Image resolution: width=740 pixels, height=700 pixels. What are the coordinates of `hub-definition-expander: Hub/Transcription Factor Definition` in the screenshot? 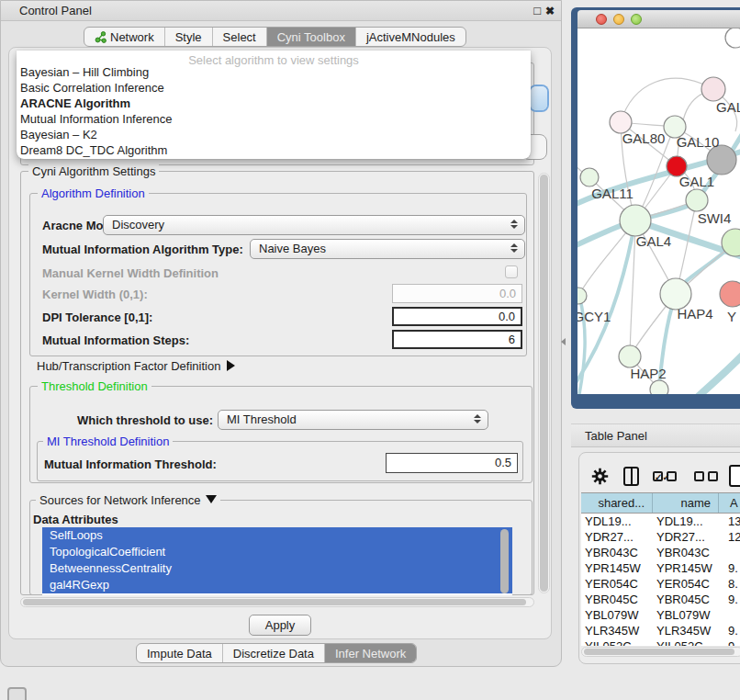 It's located at (136, 366).